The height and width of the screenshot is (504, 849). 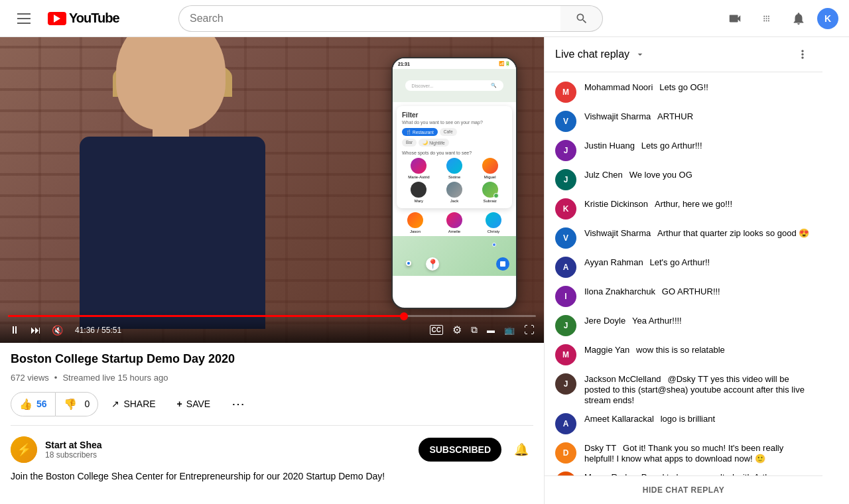 What do you see at coordinates (491, 330) in the screenshot?
I see `theater-button: ▬` at bounding box center [491, 330].